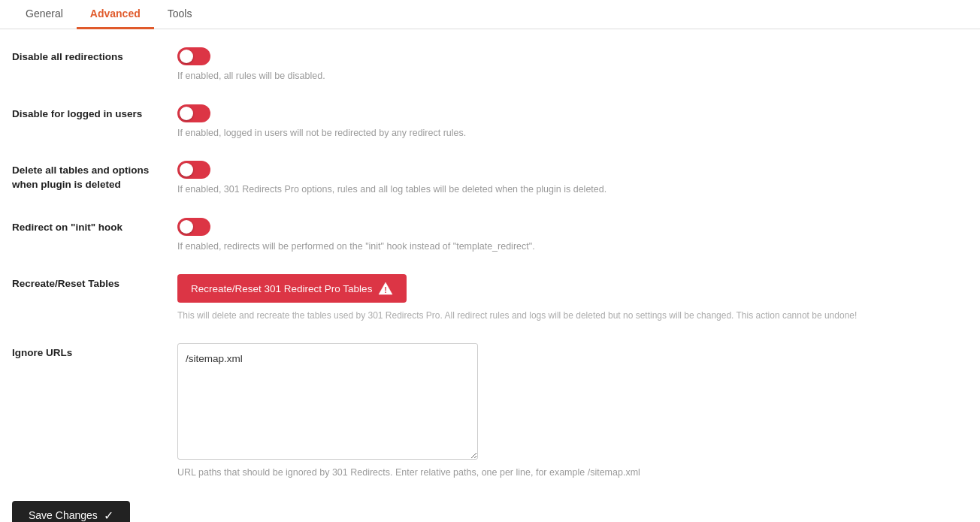 Image resolution: width=980 pixels, height=522 pixels. What do you see at coordinates (63, 515) in the screenshot?
I see `save-changes-label: Save Changes` at bounding box center [63, 515].